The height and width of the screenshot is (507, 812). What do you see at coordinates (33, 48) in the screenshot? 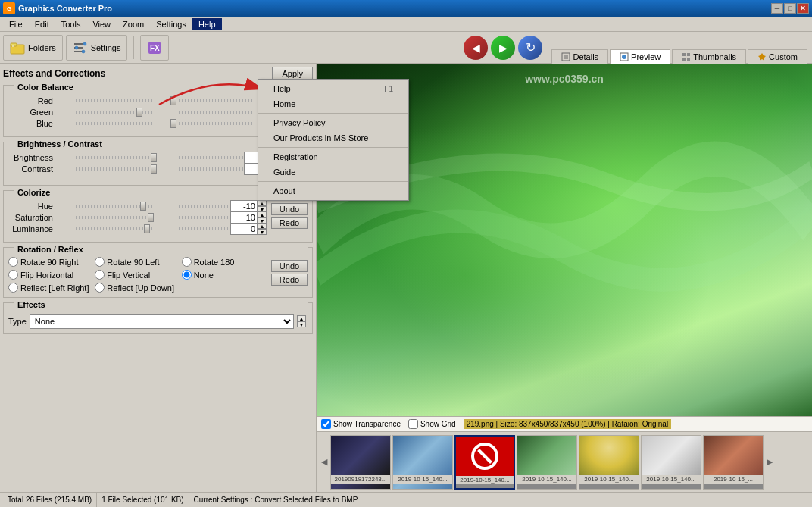
I see `folders-button: Folders` at bounding box center [33, 48].